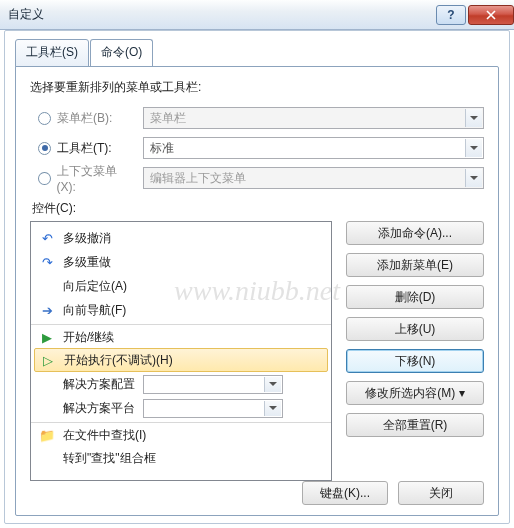 The width and height of the screenshot is (514, 528). I want to click on radio-context: 上下文菜单(X):, so click(86, 178).